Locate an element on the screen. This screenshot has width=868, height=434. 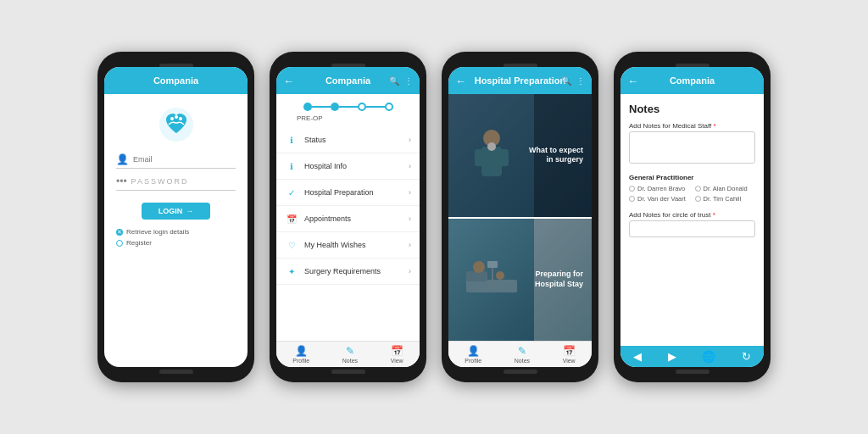
header-notes: ← Compania is located at coordinates (692, 81).